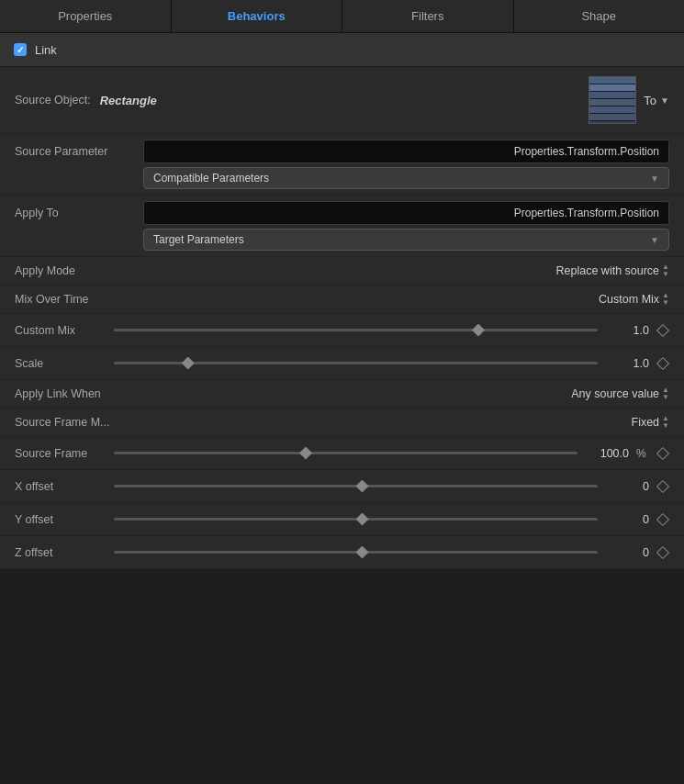 The width and height of the screenshot is (684, 784). I want to click on tab-filters: Filters, so click(428, 17).